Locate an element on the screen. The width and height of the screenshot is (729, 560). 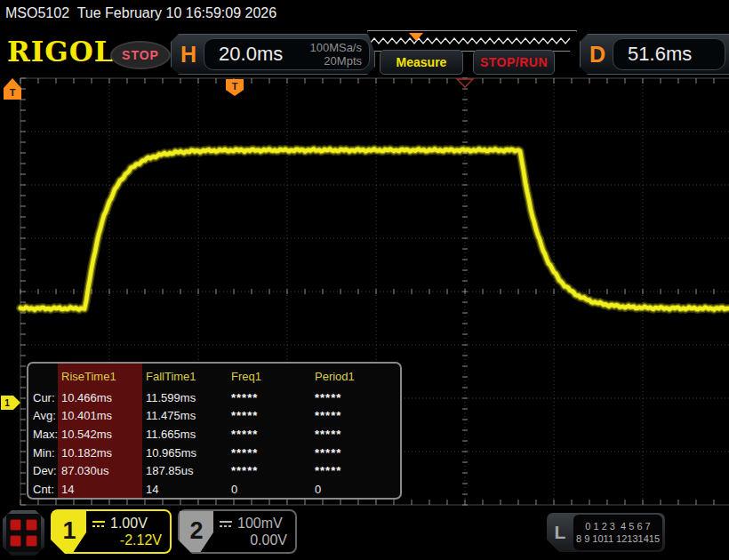
row-label: Dev: is located at coordinates (43, 471).